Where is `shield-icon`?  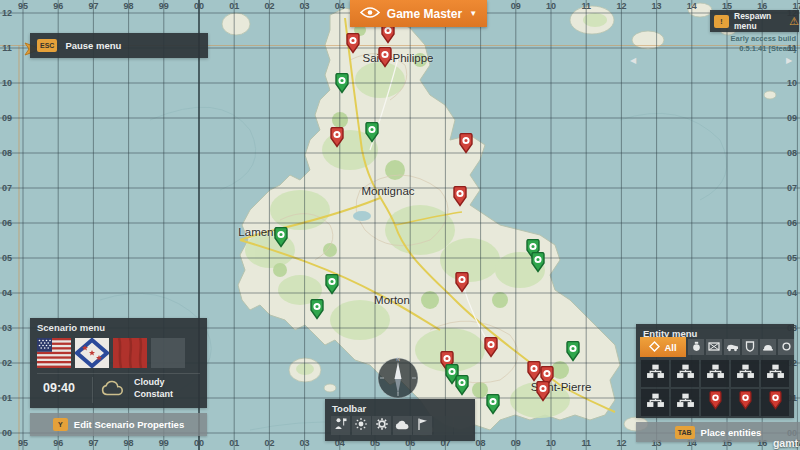
shield-icon is located at coordinates (750, 347).